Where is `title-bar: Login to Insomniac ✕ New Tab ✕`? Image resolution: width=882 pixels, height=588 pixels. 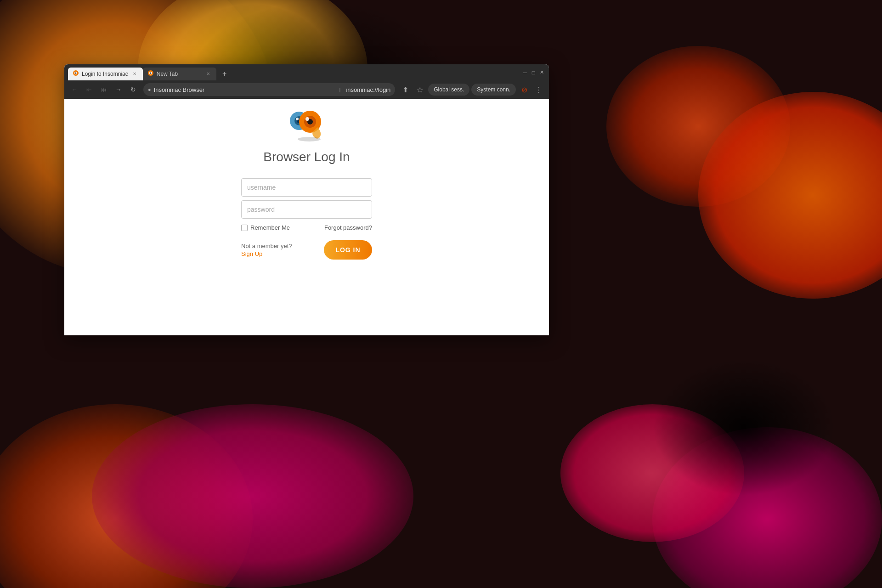
title-bar: Login to Insomniac ✕ New Tab ✕ is located at coordinates (307, 73).